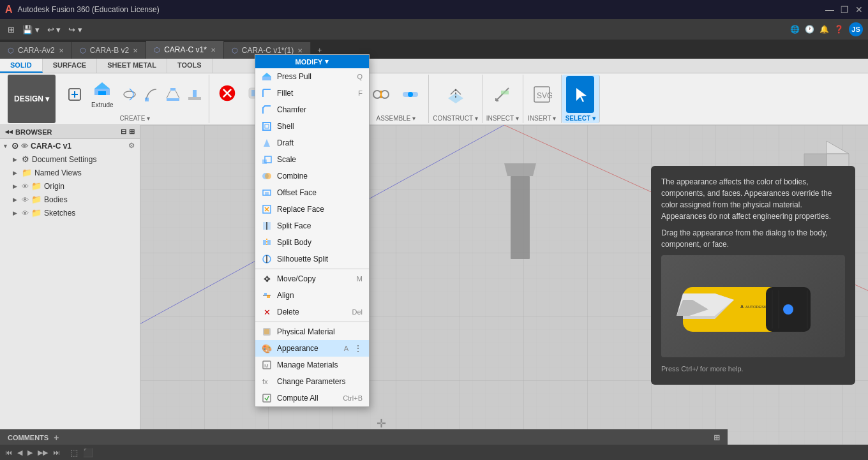  I want to click on rib-button, so click(195, 94).